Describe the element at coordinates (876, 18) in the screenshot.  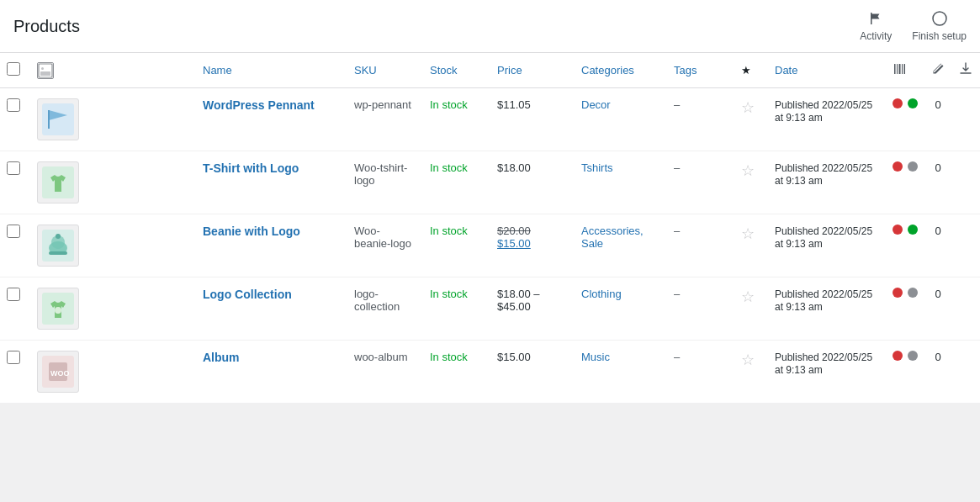
I see `flag-icon` at that location.